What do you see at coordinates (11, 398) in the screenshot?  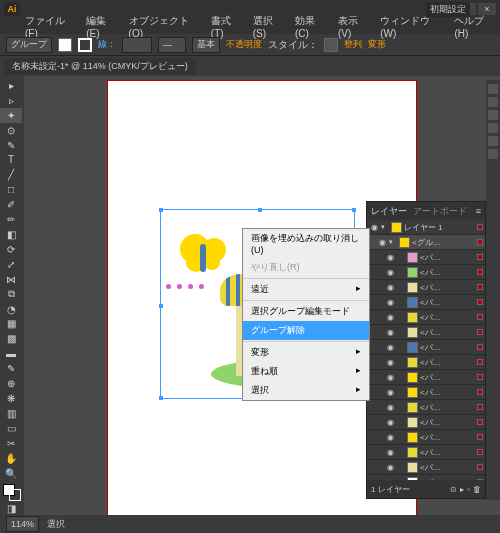 I see `symbol-sprayer-tool: ❋` at bounding box center [11, 398].